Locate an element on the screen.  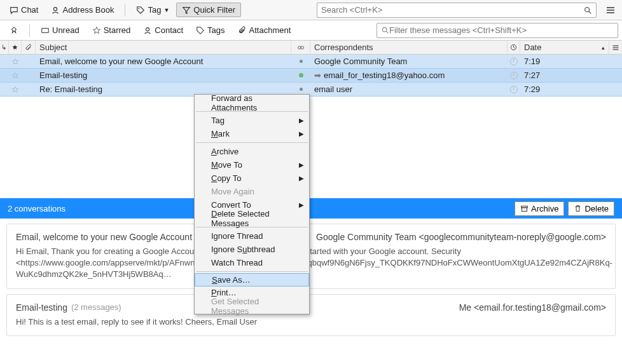
ctx-label: Watch Thread is located at coordinates (237, 263).